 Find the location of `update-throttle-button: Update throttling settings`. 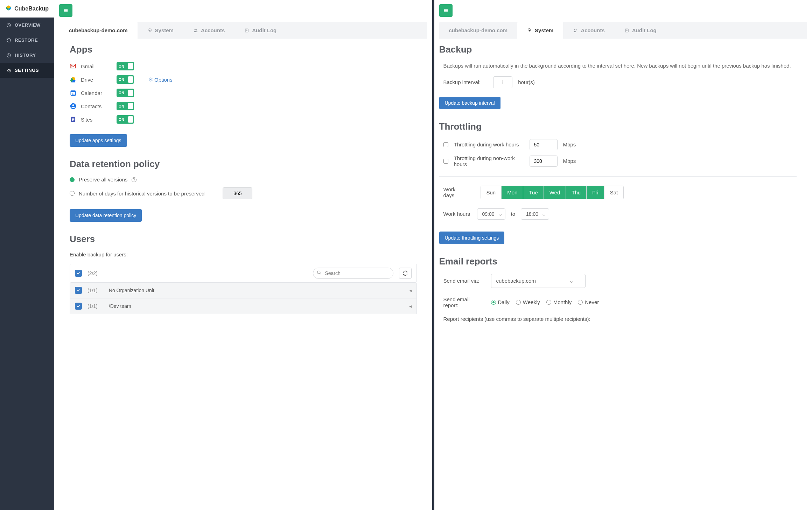

update-throttle-button: Update throttling settings is located at coordinates (472, 238).